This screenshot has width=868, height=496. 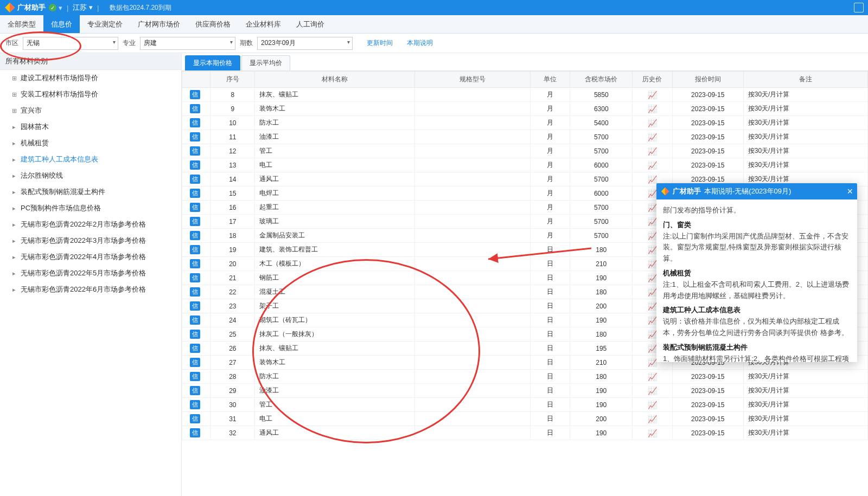 I want to click on tree-item: ▸法尔胜钢绞线, so click(x=91, y=176).